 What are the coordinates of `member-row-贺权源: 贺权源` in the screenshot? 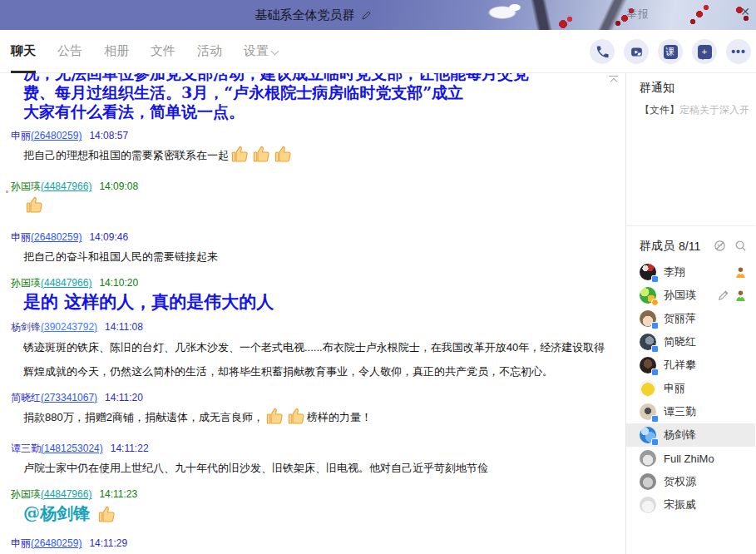 It's located at (690, 482).